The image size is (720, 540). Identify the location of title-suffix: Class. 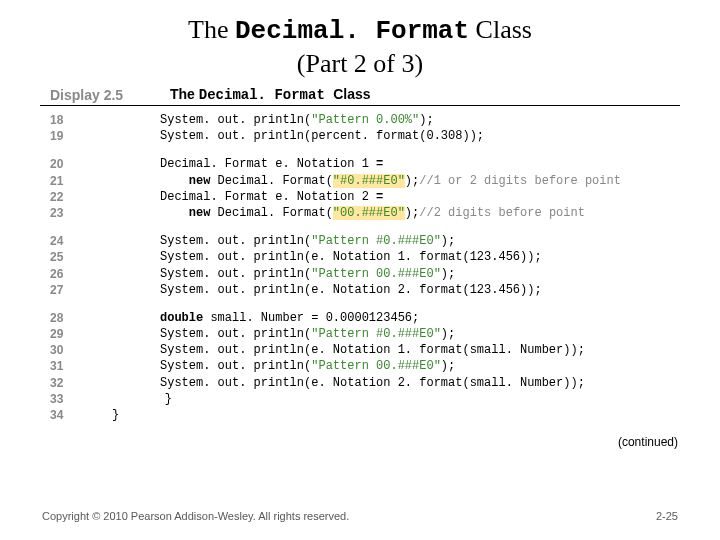
(500, 30).